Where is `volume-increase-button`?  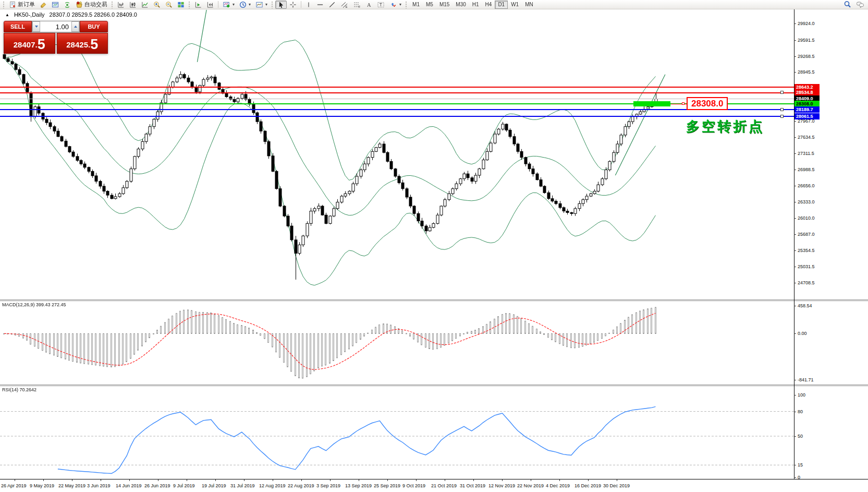
volume-increase-button is located at coordinates (75, 27).